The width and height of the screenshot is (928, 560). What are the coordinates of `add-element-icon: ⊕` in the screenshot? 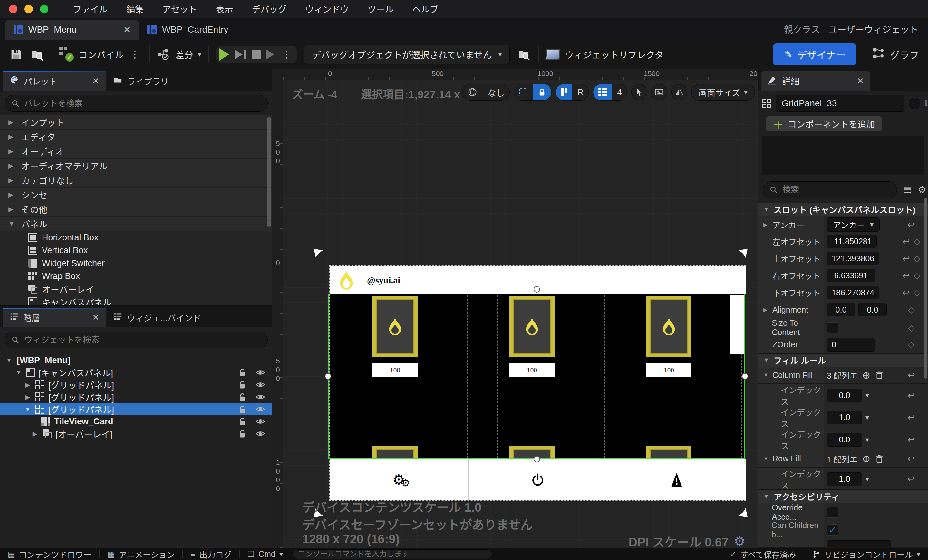 It's located at (866, 375).